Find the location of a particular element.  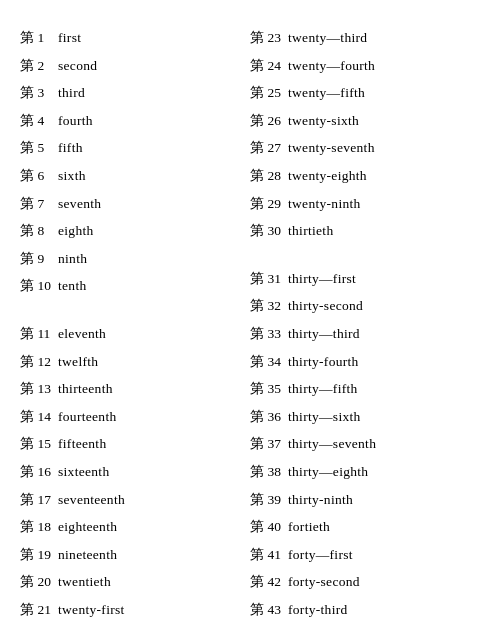

ordinal-word: thirty—seventh is located at coordinates (332, 444).